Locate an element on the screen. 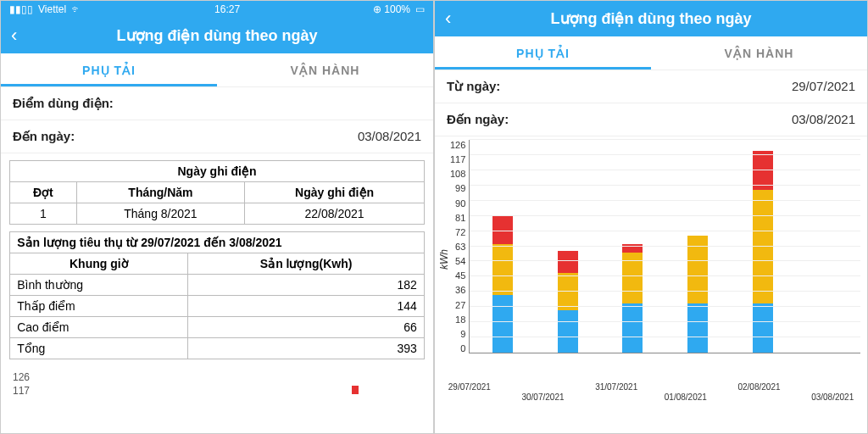 This screenshot has width=868, height=434. col-slot: Khung giờ is located at coordinates (99, 264).